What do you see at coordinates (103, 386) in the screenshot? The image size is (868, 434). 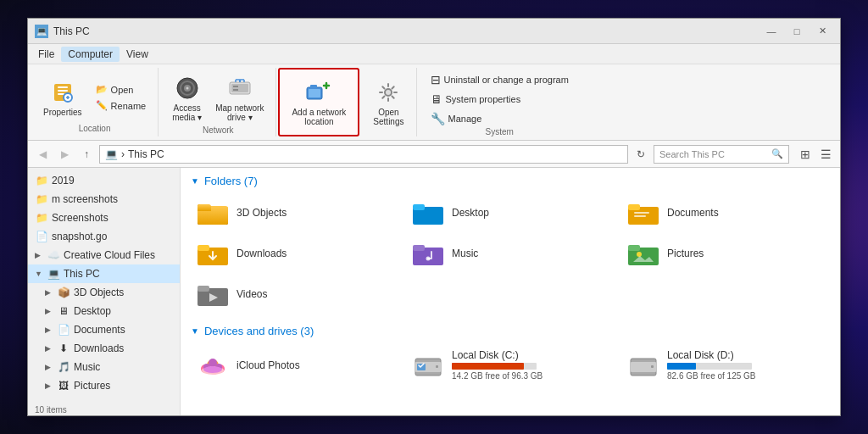 I see `sidebar-item-pictures: ▶ 🖼 Pictures` at bounding box center [103, 386].